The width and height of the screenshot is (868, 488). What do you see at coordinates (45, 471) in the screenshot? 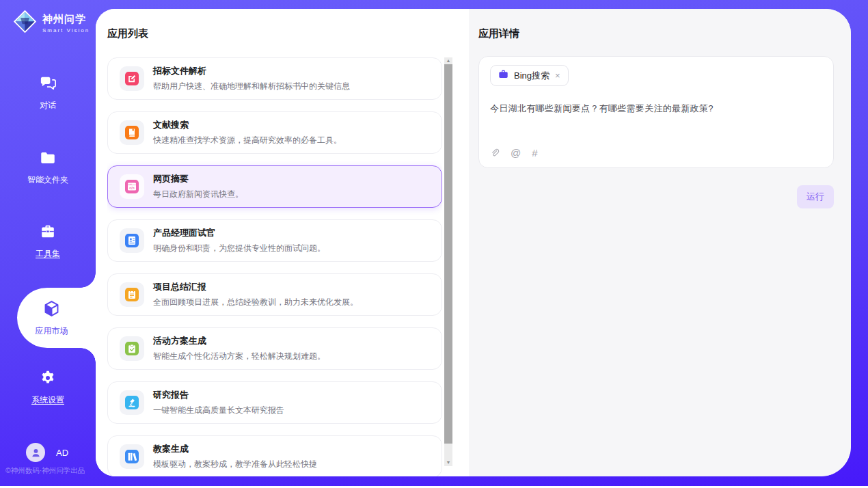
I see `copyright-footer: ©神州数码·神州问学出品` at bounding box center [45, 471].